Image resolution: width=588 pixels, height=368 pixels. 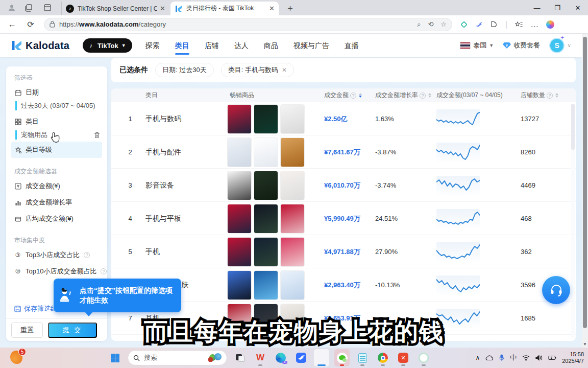 I want to click on battery-icon, so click(x=552, y=358).